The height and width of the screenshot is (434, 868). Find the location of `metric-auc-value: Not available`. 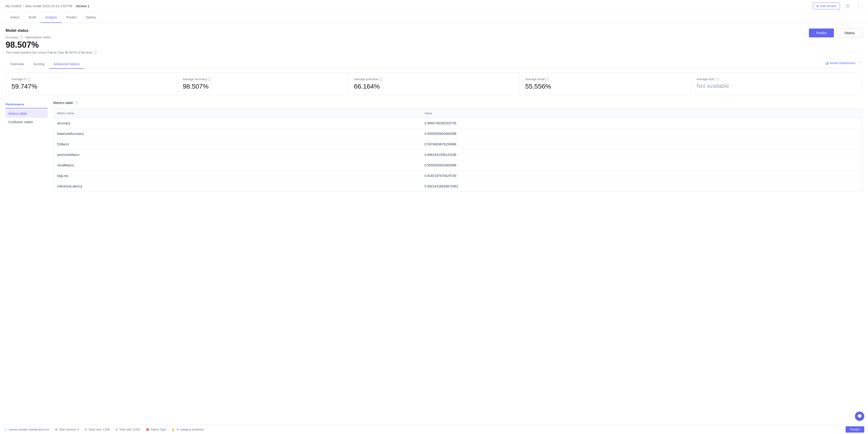

metric-auc-value: Not available is located at coordinates (776, 86).